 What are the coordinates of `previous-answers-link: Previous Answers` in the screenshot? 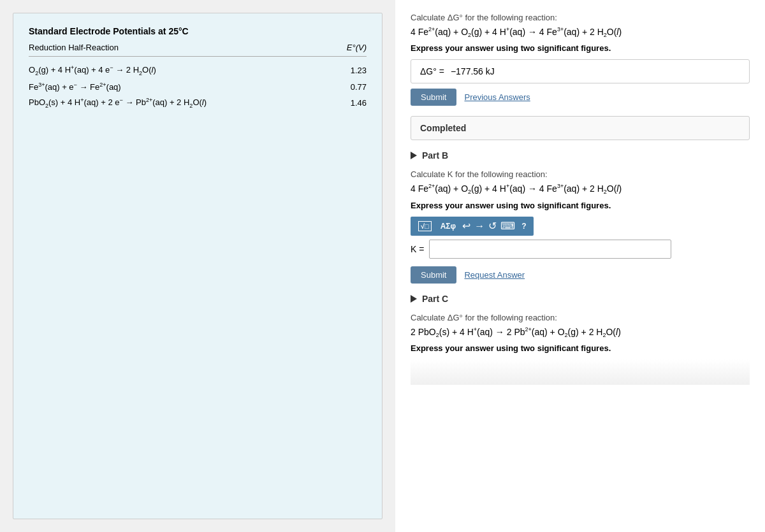 It's located at (497, 97).